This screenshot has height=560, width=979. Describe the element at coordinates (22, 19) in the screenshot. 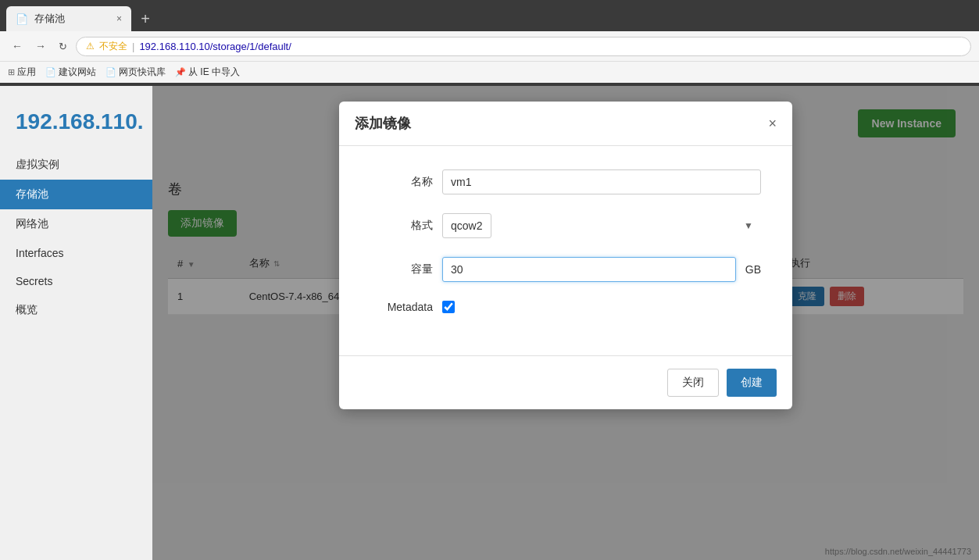

I see `tab-page-icon: 📄` at that location.